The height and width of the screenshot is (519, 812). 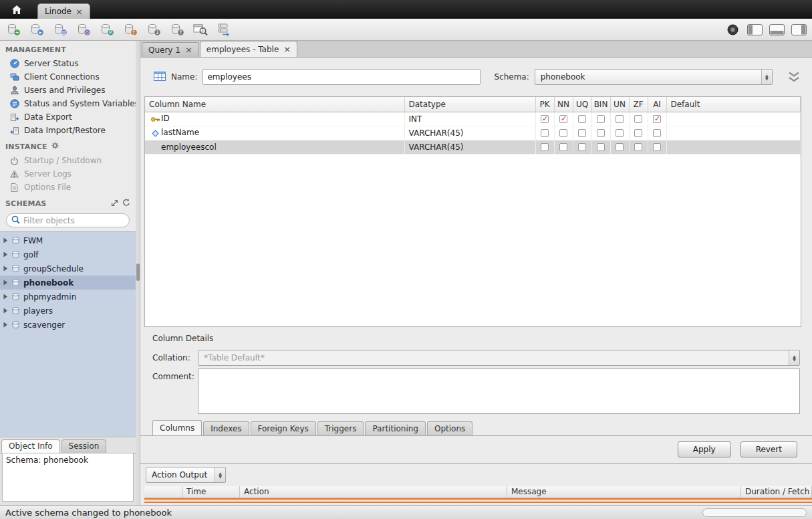 What do you see at coordinates (734, 104) in the screenshot?
I see `column-header-default: Default` at bounding box center [734, 104].